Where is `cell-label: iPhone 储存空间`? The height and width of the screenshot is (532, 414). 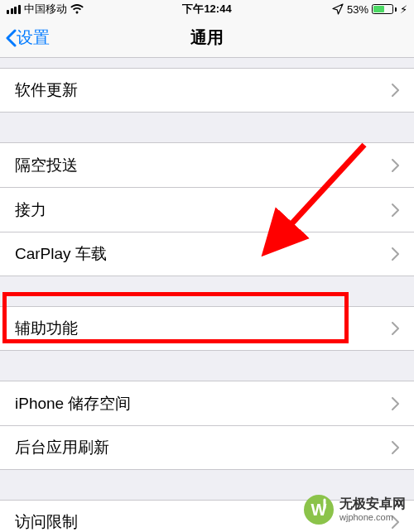
cell-label: iPhone 储存空间 is located at coordinates (73, 404).